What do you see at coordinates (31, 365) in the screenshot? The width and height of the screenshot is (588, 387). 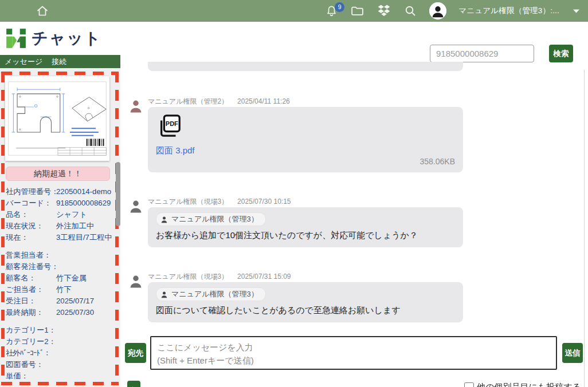 I see `field-label: 図面番号：` at bounding box center [31, 365].